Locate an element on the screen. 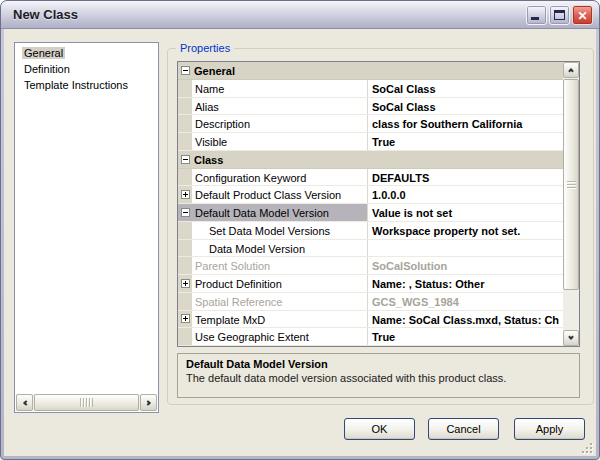 The image size is (600, 460). property-value: Name: , Status: Other is located at coordinates (465, 284).